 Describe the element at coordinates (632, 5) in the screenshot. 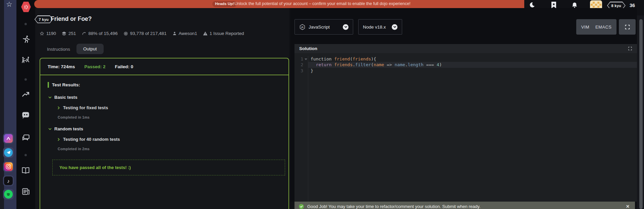

I see `honor-count: 36` at that location.